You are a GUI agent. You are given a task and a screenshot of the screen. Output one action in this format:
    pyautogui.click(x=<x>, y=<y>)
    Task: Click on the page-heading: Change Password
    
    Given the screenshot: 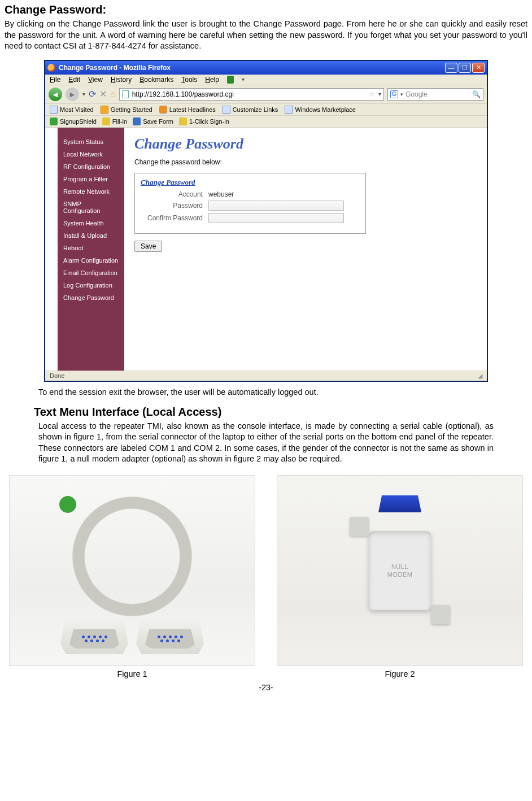 What is the action you would take?
    pyautogui.click(x=306, y=144)
    